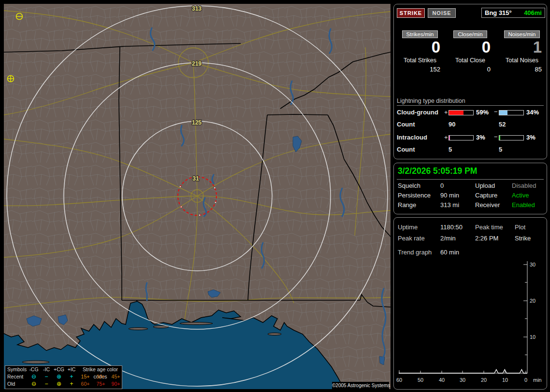 This screenshot has width=550, height=392. I want to click on plus-icon: +, so click(72, 377).